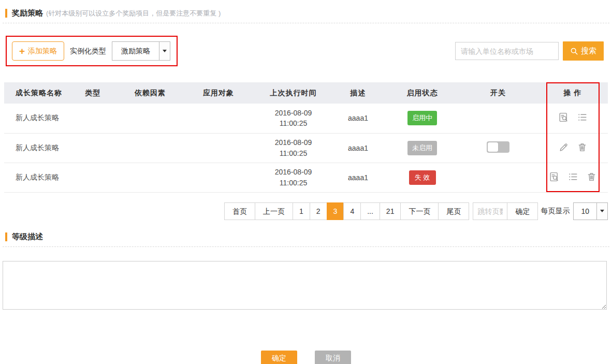  What do you see at coordinates (306, 148) in the screenshot?
I see `table-row: 新人成长策略 2016-08-0911:00:25 aaaa1 未启用` at bounding box center [306, 148].